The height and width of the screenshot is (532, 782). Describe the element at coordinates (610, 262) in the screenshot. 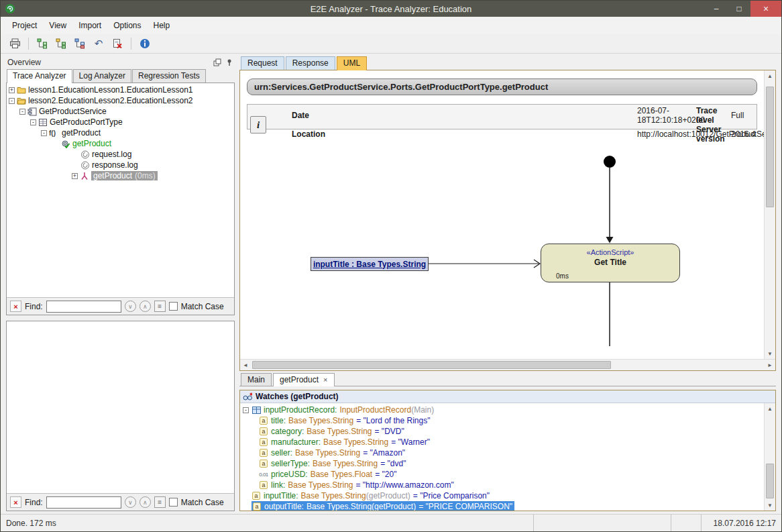

I see `action-name: Get Title` at that location.